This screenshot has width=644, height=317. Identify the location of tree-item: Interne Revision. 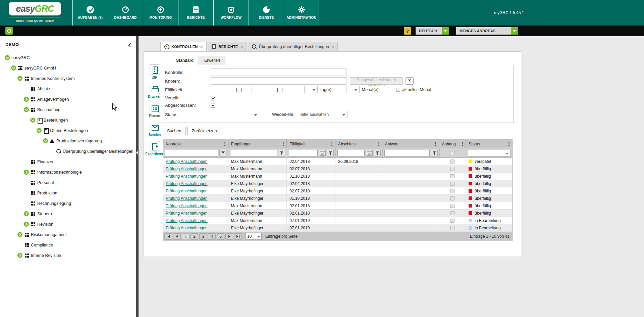
(68, 255).